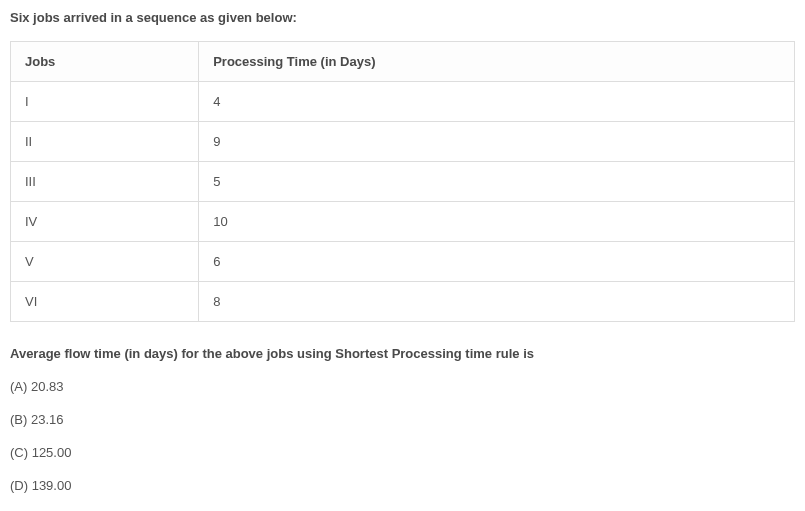 This screenshot has height=511, width=805. Describe the element at coordinates (497, 142) in the screenshot. I see `cell-time: 9` at that location.